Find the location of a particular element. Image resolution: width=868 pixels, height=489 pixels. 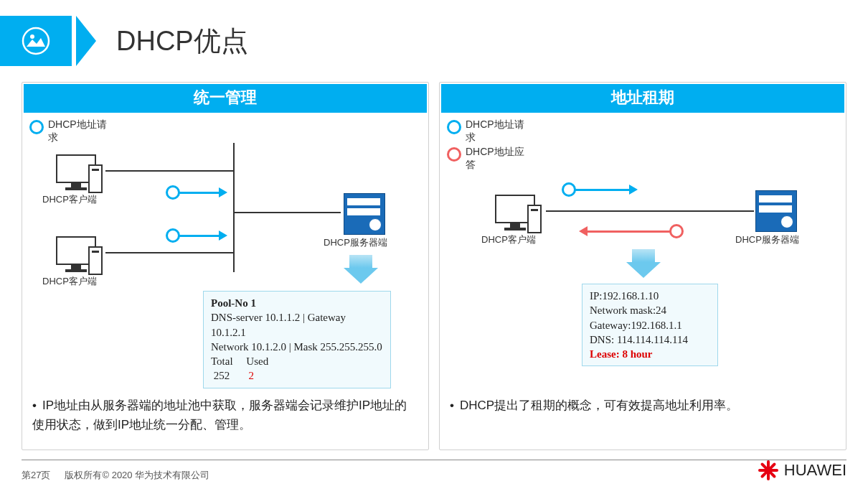

pool-info-box: Pool-No 1 DNS-server 10.1.1.2 | Gateway … is located at coordinates (297, 340).